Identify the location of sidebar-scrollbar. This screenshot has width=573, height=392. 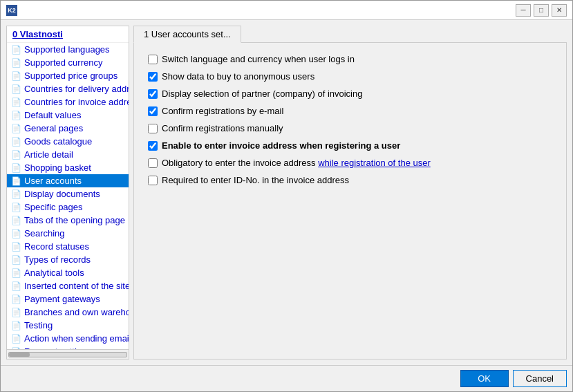
(68, 354).